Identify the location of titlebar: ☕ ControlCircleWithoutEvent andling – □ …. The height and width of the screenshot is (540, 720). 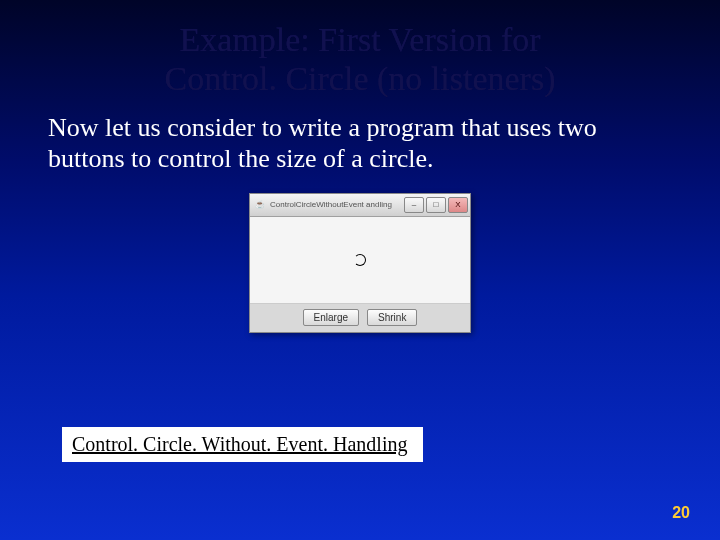
(360, 206).